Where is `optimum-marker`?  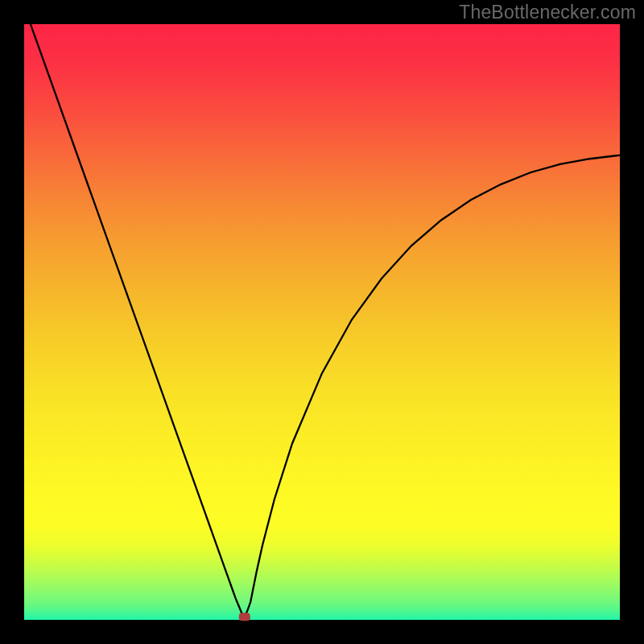
optimum-marker is located at coordinates (245, 617).